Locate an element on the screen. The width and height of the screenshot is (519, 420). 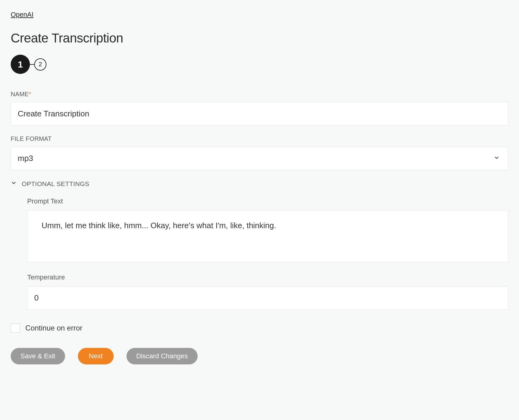
name-field-group: NAME* is located at coordinates (260, 108).